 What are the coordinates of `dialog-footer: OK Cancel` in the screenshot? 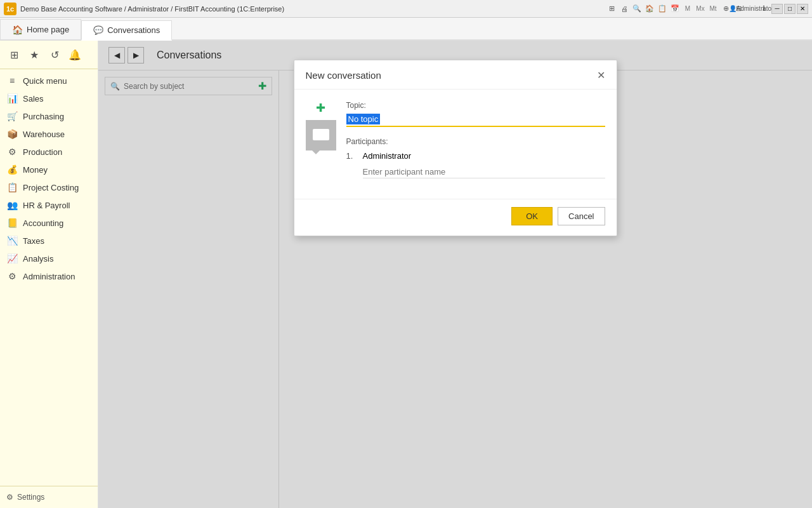 It's located at (455, 217).